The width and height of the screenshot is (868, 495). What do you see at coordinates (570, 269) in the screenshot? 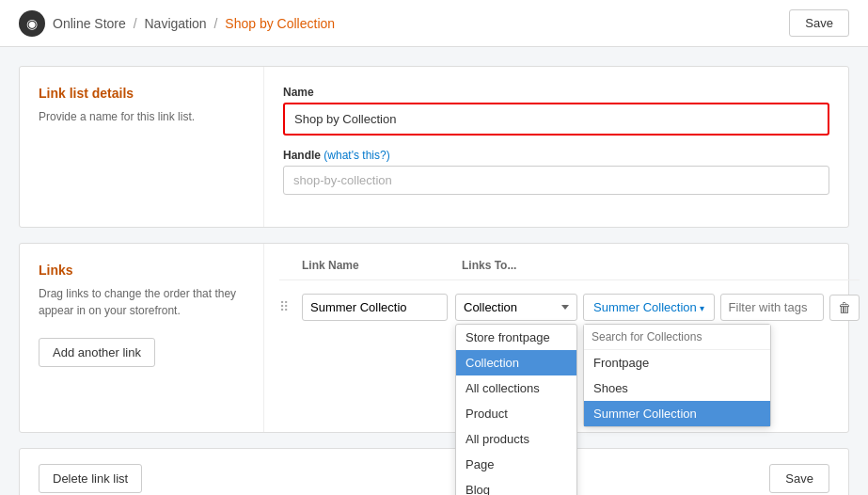
I see `links-table-header: Link Name Links To...` at bounding box center [570, 269].